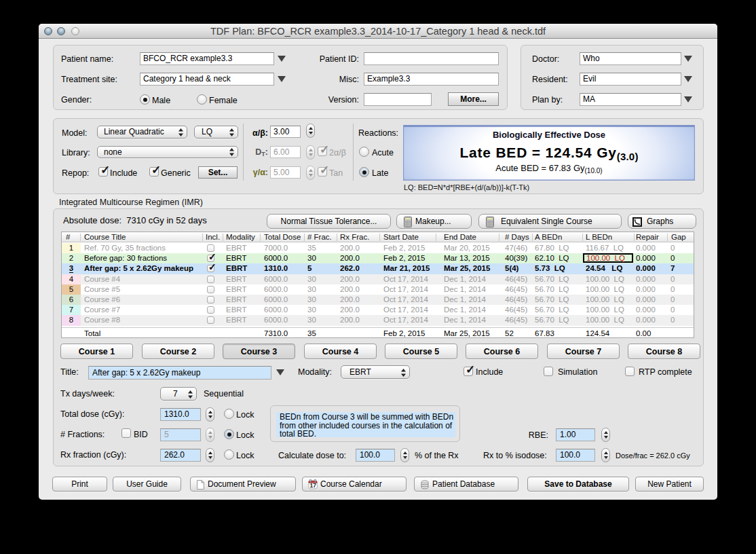 Image resolution: width=756 pixels, height=554 pixels. What do you see at coordinates (313, 485) in the screenshot?
I see `svg-text: 17` at bounding box center [313, 485].